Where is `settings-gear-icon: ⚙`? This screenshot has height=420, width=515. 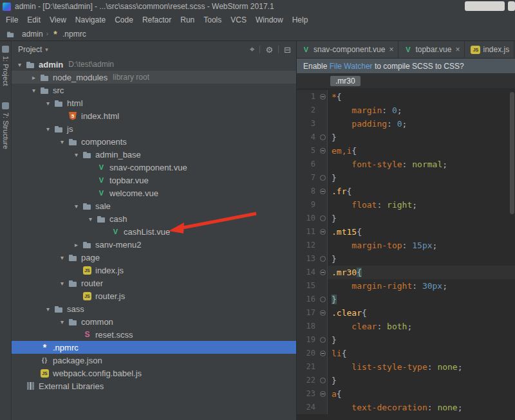 settings-gear-icon: ⚙ is located at coordinates (269, 50).